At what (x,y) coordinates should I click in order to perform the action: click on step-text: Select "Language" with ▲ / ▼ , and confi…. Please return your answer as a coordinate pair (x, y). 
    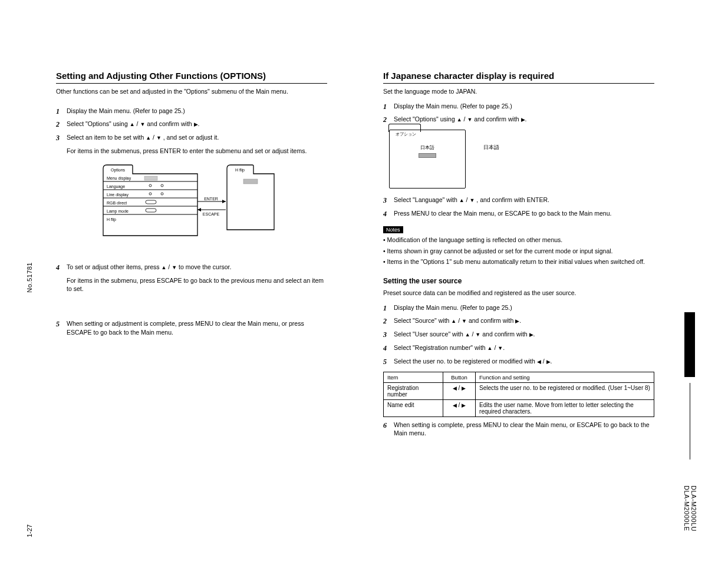
    Looking at the image, I should click on (472, 200).